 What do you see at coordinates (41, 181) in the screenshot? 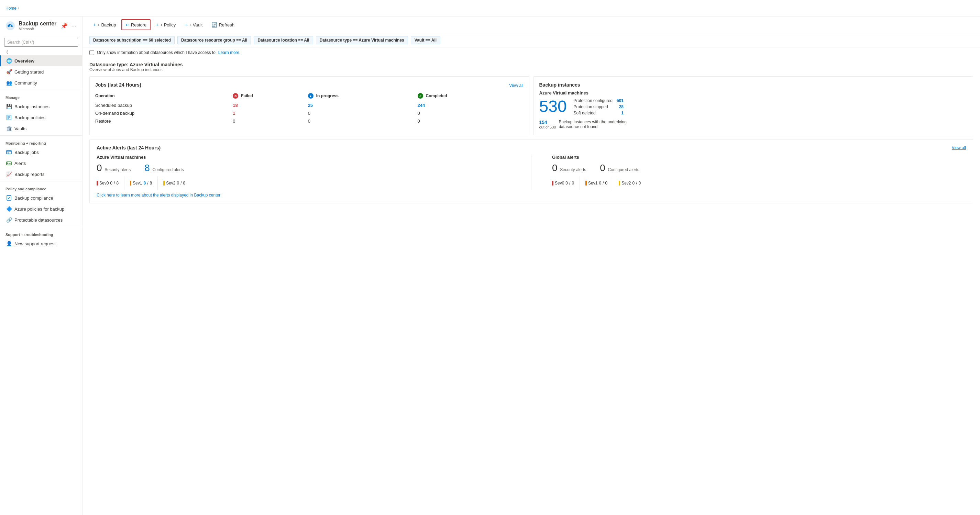
I see `divider-policy` at bounding box center [41, 181].